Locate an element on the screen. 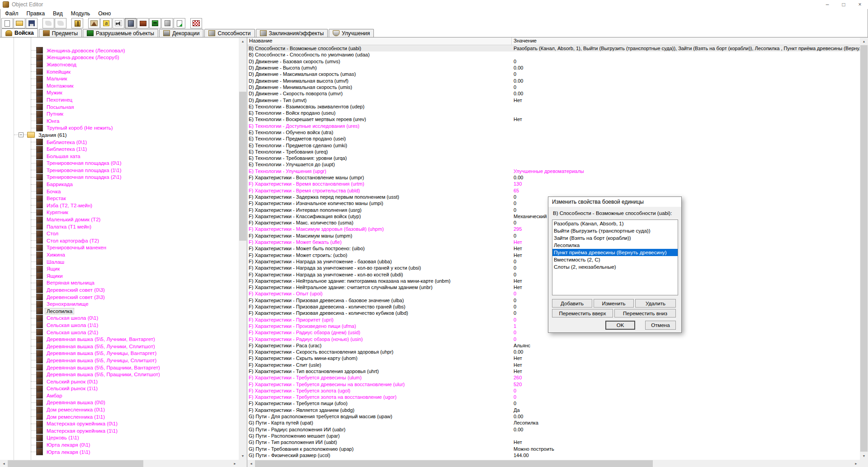 This screenshot has width=868, height=467. move-down-button: Переместить вниз is located at coordinates (645, 313).